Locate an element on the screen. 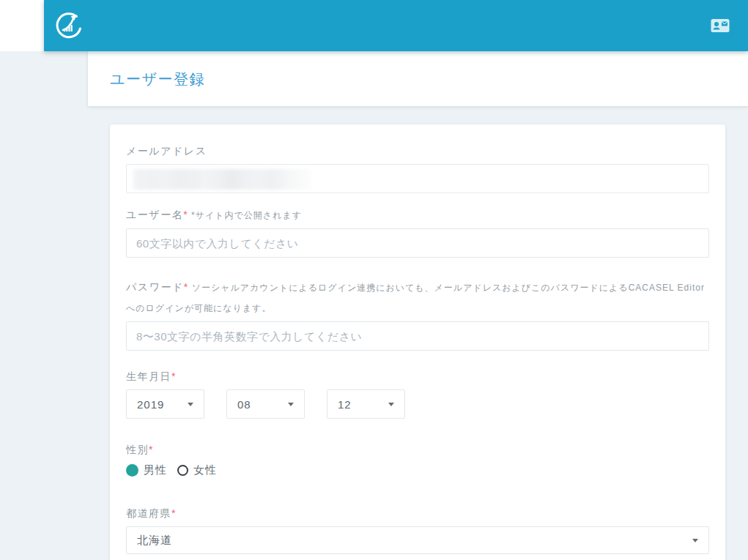 This screenshot has height=560, width=748. gender-option-female: 女性 is located at coordinates (197, 470).